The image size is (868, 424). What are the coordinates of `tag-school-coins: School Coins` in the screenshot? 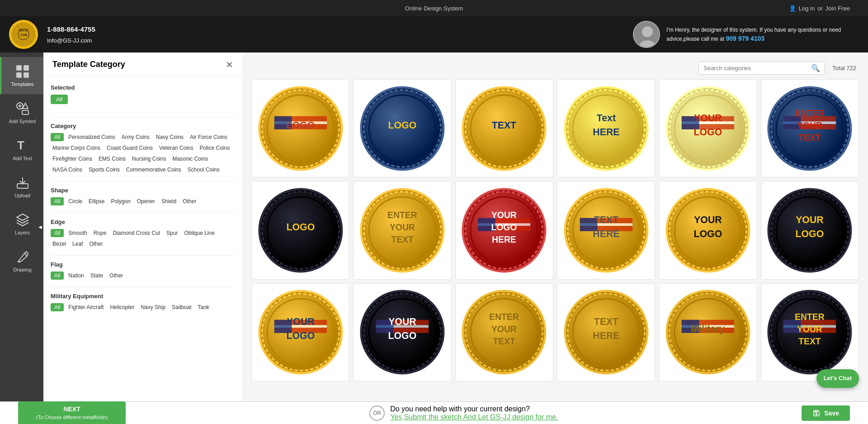 It's located at (203, 170).